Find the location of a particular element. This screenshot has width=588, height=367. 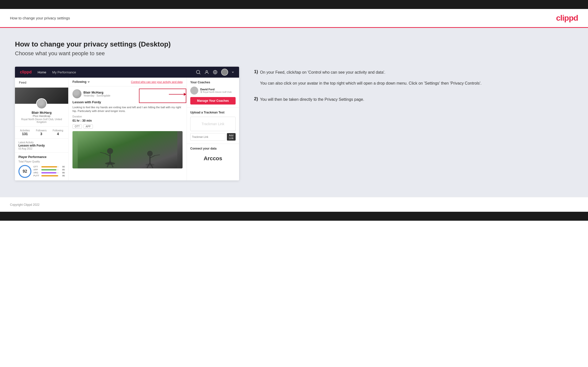

bar-label: ARG is located at coordinates (37, 173).